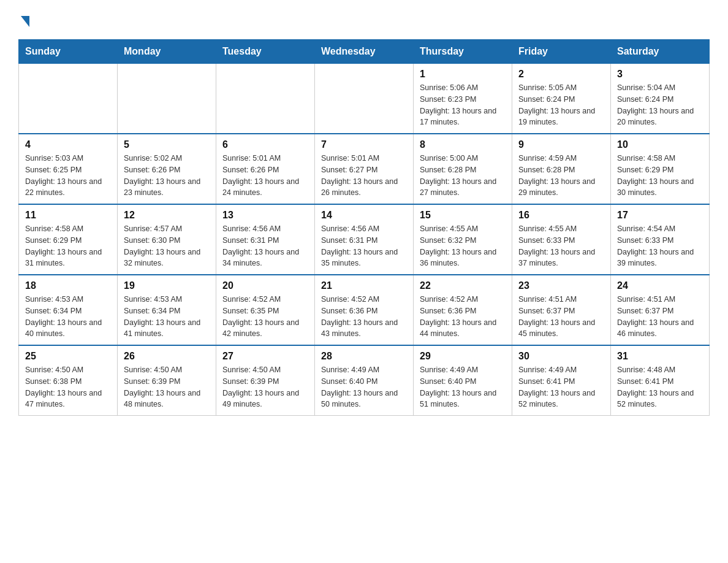  What do you see at coordinates (266, 52) in the screenshot?
I see `column-header-tuesday: Tuesday` at bounding box center [266, 52].